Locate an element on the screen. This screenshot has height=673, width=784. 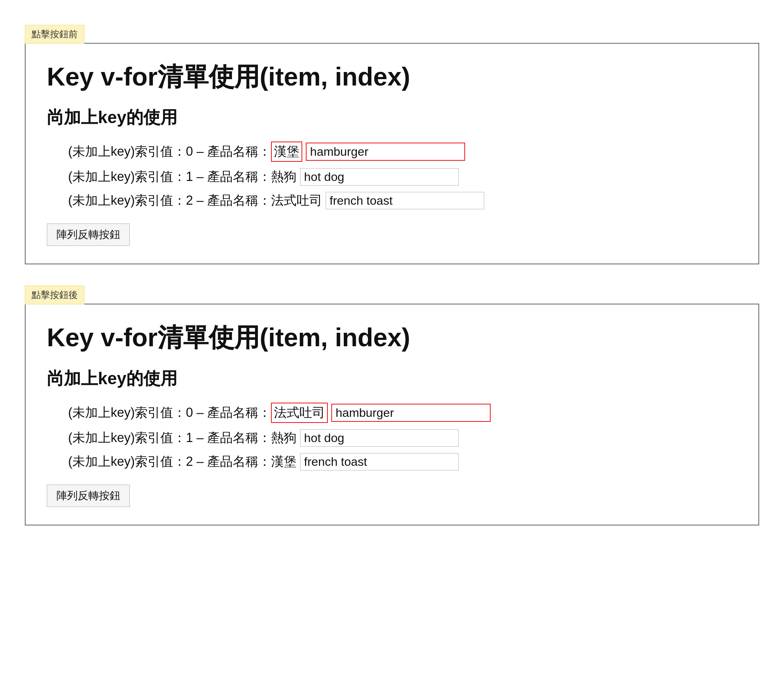
list-item: (未加上key)索引值：2 – 產品名稱： 漢堡 is located at coordinates (403, 462).